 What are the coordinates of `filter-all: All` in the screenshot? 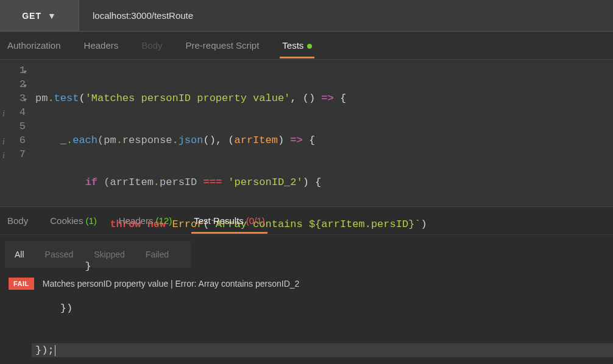 It's located at (19, 254).